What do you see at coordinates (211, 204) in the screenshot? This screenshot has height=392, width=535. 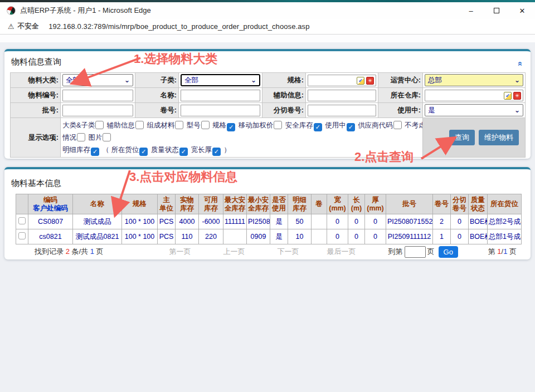 I see `header-available-stock: 可用库存` at bounding box center [211, 204].